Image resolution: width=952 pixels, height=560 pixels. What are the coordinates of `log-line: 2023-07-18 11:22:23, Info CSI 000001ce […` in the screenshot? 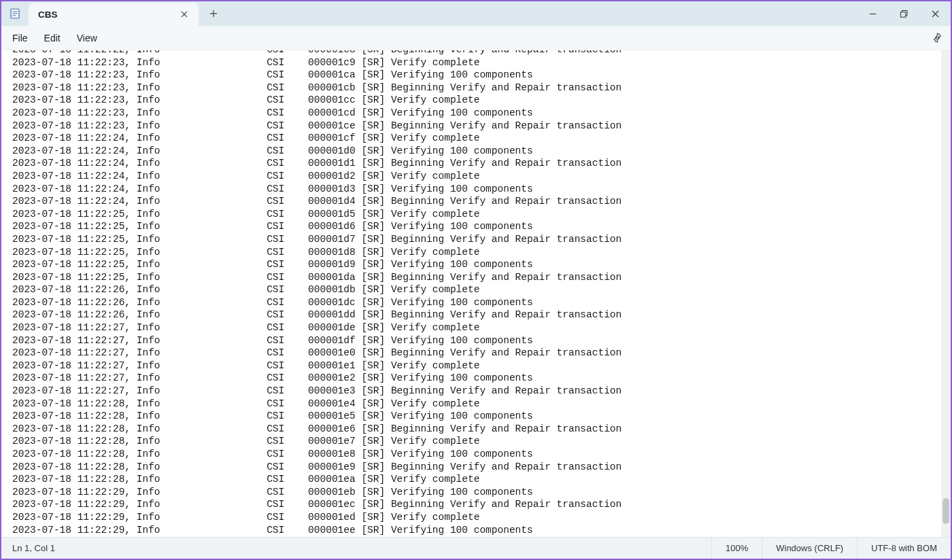 It's located at (471, 126).